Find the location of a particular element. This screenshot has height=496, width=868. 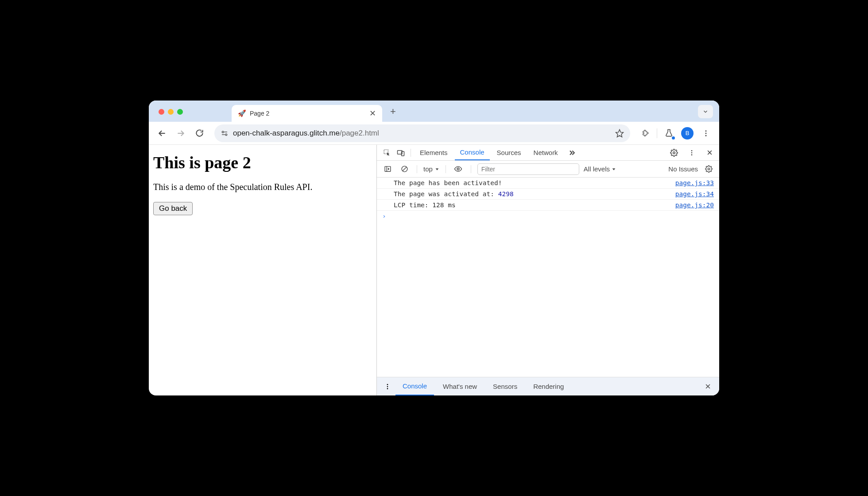

inspect-element-icon is located at coordinates (387, 152).